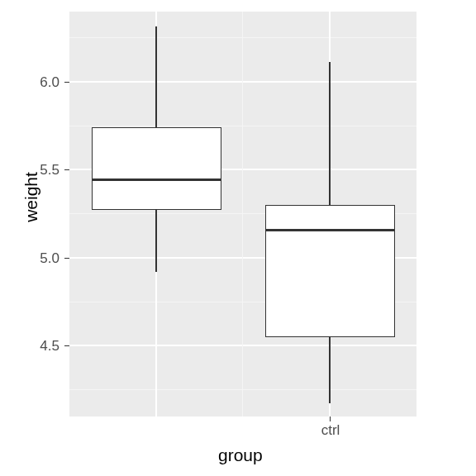 Image resolution: width=476 pixels, height=476 pixels. Describe the element at coordinates (240, 455) in the screenshot. I see `x-axis-title: group` at that location.